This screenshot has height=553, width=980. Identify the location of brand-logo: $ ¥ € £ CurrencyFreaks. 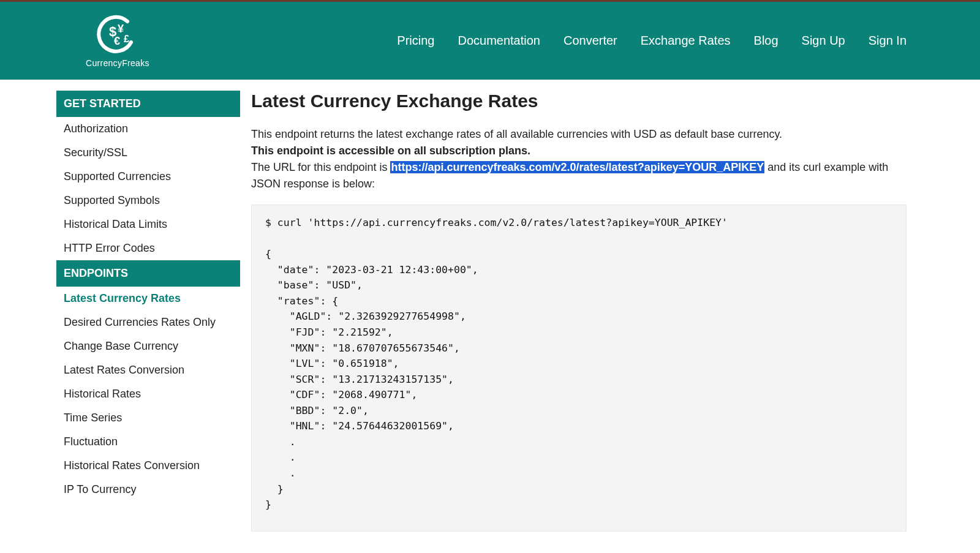
(118, 41).